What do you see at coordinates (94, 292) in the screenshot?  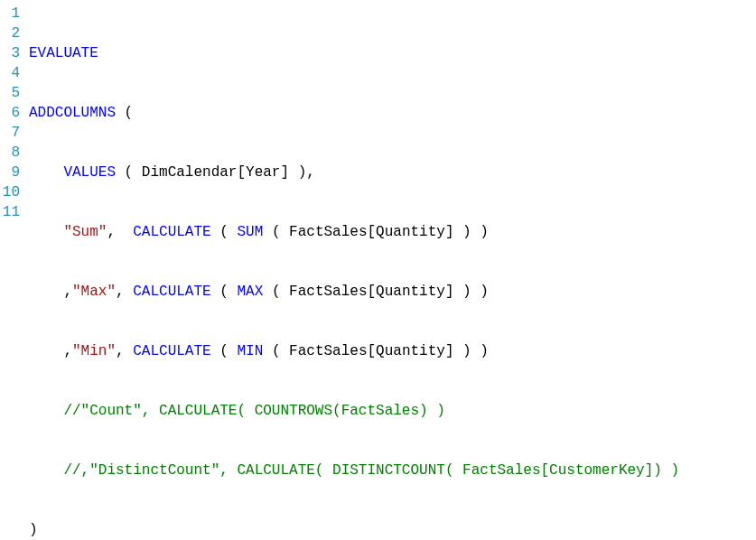 I see `token-string: "Max"` at bounding box center [94, 292].